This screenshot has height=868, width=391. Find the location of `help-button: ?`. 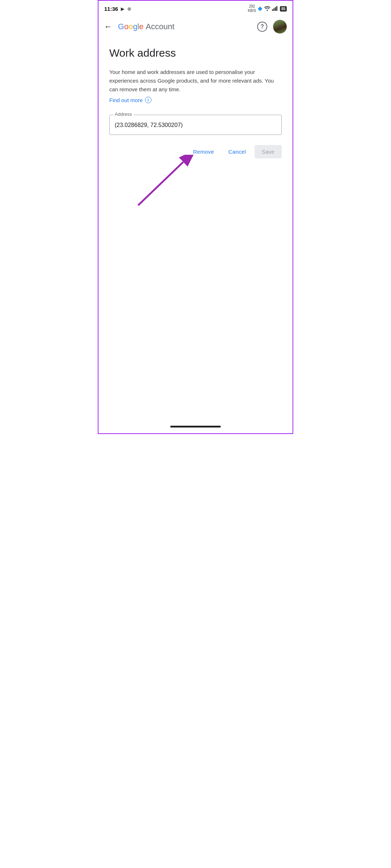

help-button: ? is located at coordinates (262, 27).